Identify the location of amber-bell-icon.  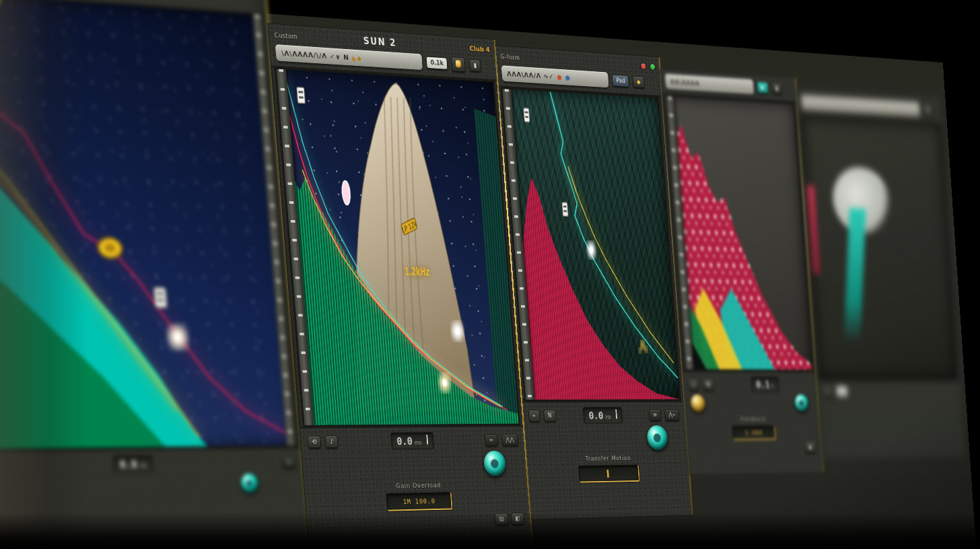
(459, 63).